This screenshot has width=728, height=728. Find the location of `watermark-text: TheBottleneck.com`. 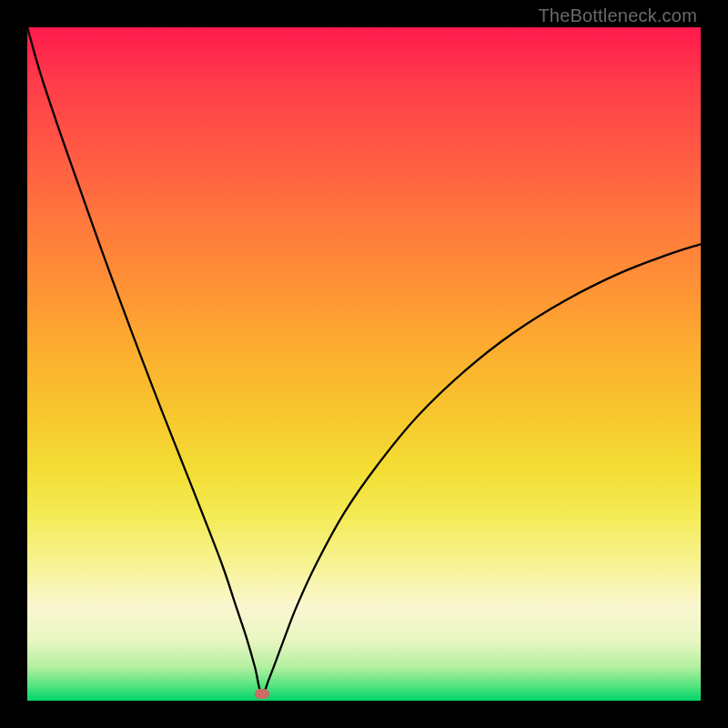

watermark-text: TheBottleneck.com is located at coordinates (617, 16).